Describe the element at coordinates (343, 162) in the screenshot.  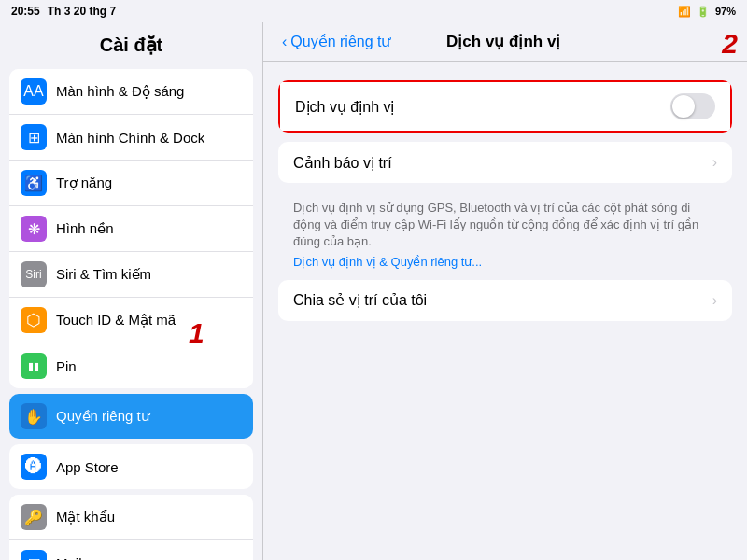
I see `canh-bao-vi-tri-label: Cảnh báo vị trí` at that location.